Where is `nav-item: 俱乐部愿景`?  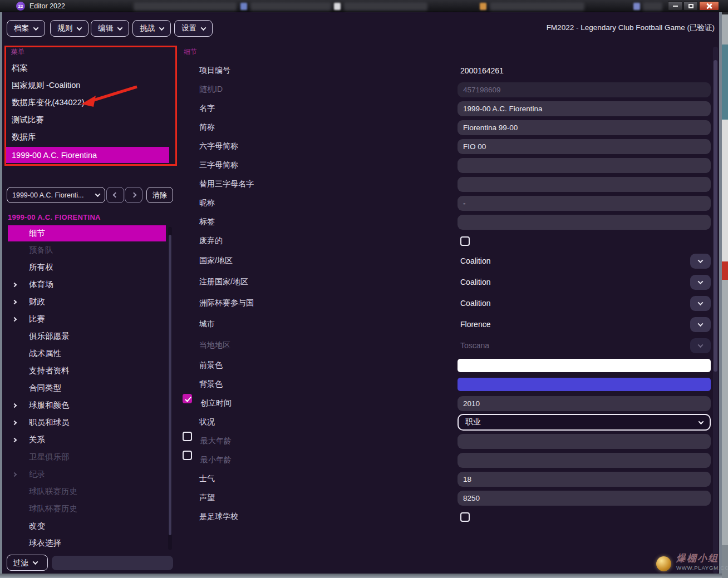 nav-item: 俱乐部愿景 is located at coordinates (87, 336).